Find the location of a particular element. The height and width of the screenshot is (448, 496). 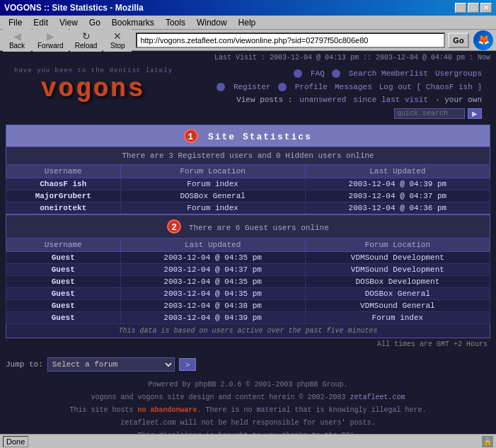

menu-go: Go is located at coordinates (95, 23).